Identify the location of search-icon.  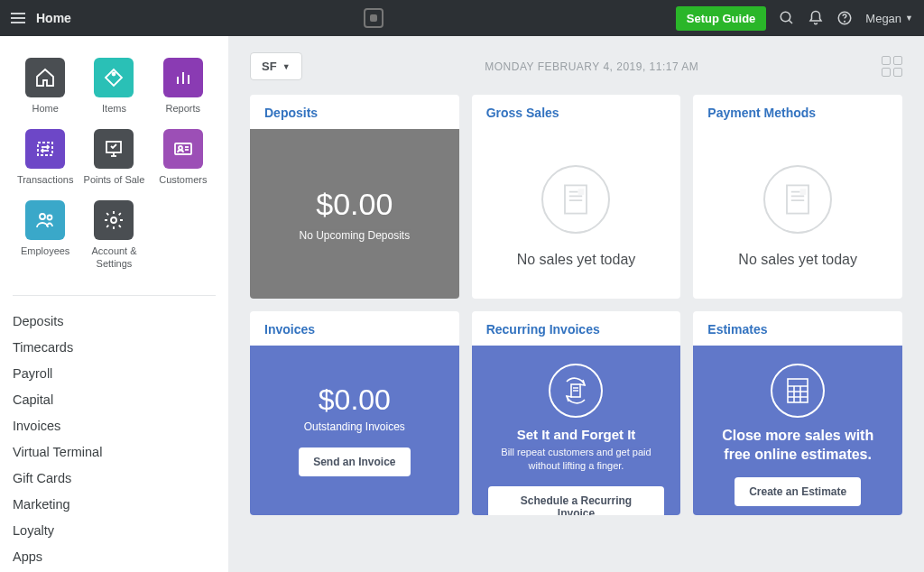
(787, 18).